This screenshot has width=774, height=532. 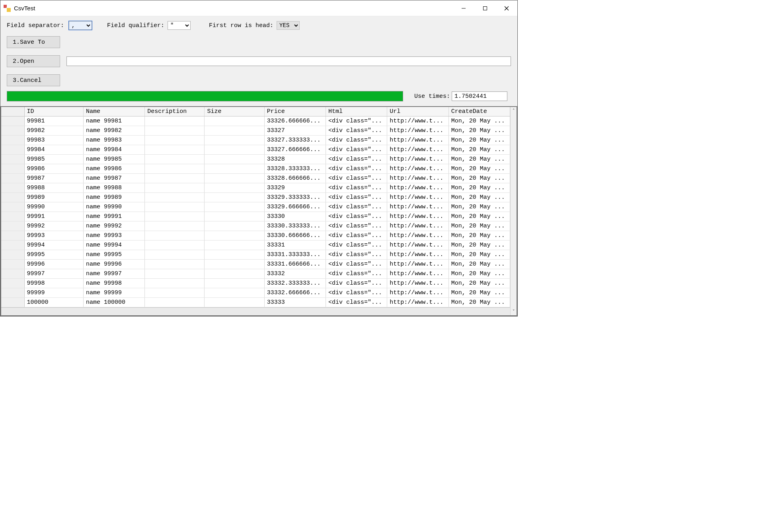 What do you see at coordinates (114, 255) in the screenshot?
I see `cell-name: name 99995` at bounding box center [114, 255].